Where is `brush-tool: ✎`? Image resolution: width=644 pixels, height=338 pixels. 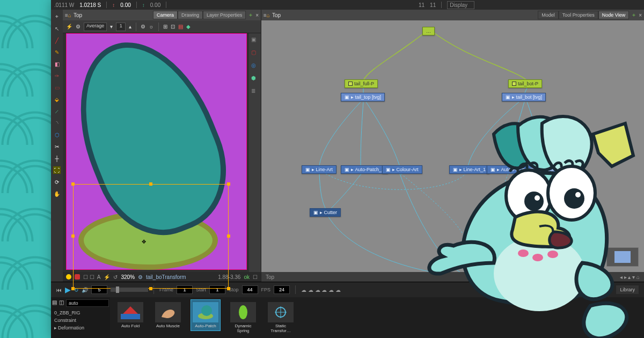
brush-tool: ✎ is located at coordinates (57, 52).